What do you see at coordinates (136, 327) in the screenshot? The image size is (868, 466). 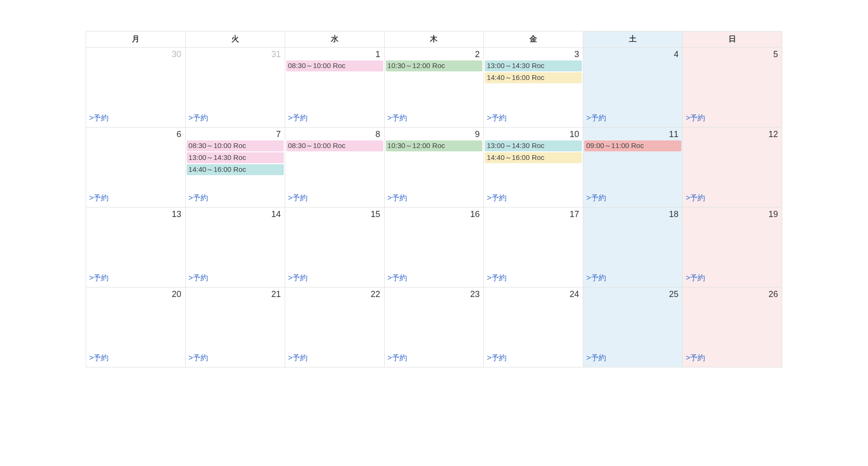 I see `day-cell: 20>予約` at bounding box center [136, 327].